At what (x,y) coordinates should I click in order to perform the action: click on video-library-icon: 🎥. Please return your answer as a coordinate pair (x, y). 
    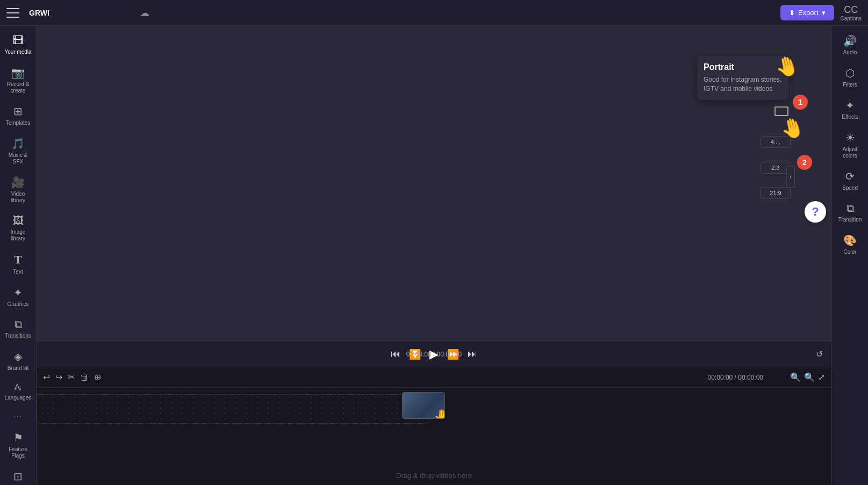
    Looking at the image, I should click on (18, 182).